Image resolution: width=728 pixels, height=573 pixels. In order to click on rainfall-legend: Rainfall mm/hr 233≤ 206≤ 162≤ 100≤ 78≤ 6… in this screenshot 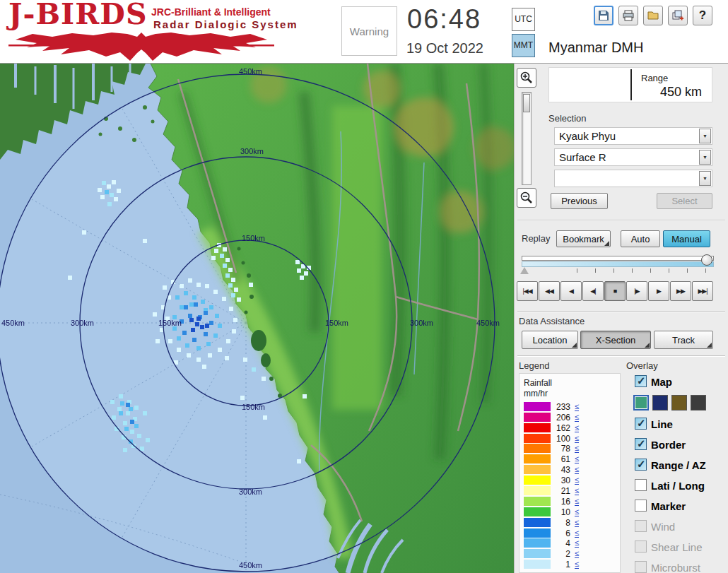, I will do `click(570, 473)`.